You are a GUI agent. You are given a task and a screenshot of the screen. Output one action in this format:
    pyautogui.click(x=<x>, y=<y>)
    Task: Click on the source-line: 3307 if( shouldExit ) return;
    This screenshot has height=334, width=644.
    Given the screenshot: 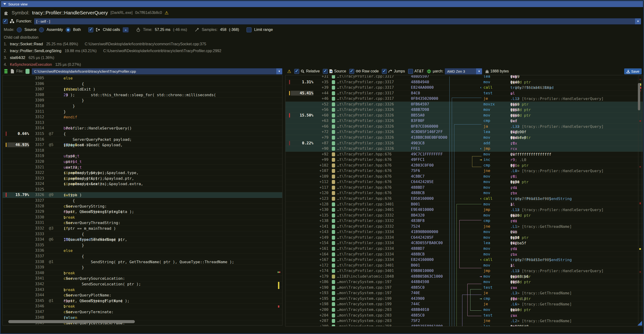 What is the action you would take?
    pyautogui.click(x=142, y=89)
    